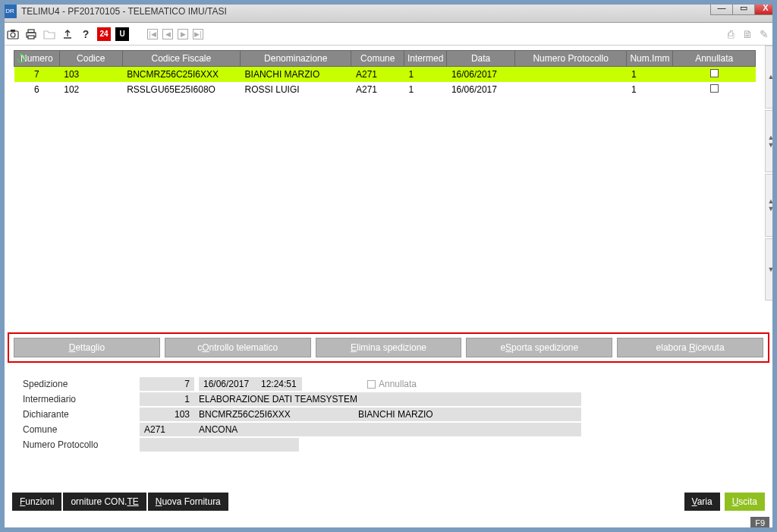 This screenshot has width=777, height=532. I want to click on field-comune-desc: ANCONA, so click(388, 430).